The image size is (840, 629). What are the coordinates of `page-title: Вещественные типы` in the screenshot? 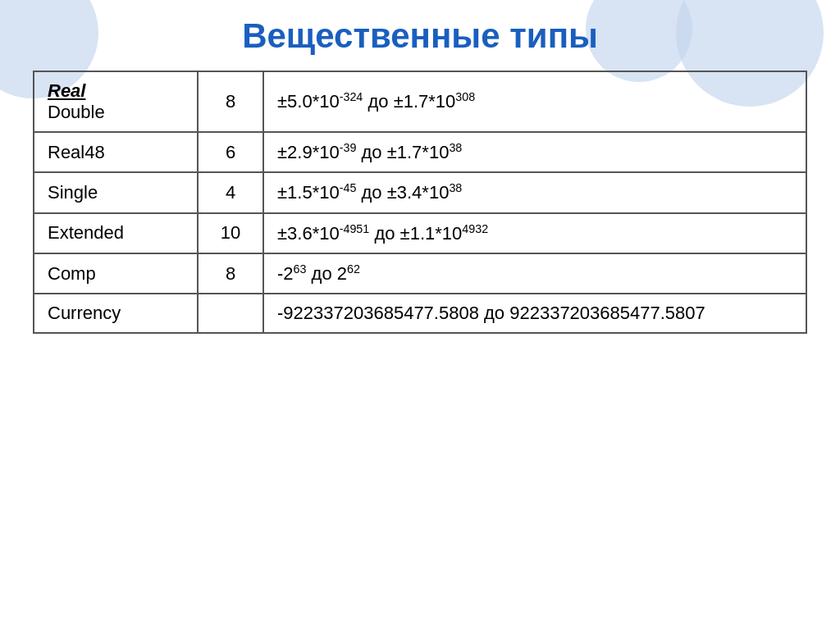 It's located at (420, 36).